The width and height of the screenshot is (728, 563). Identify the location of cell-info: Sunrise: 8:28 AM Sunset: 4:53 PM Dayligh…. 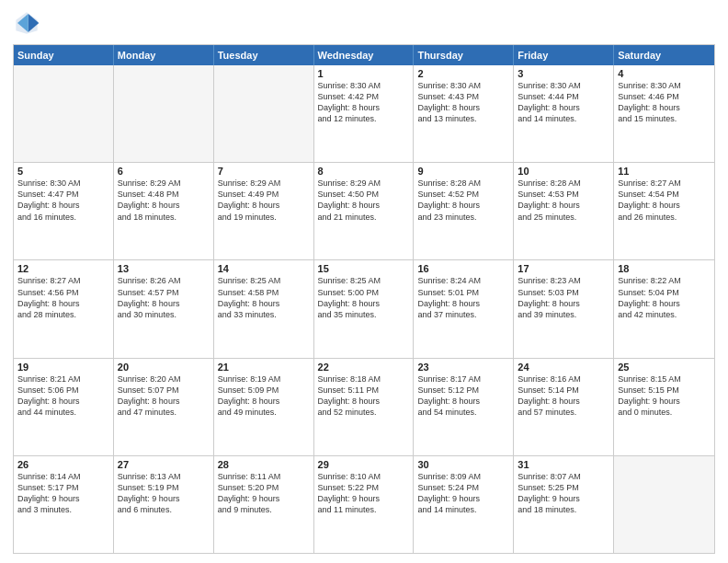
(563, 201).